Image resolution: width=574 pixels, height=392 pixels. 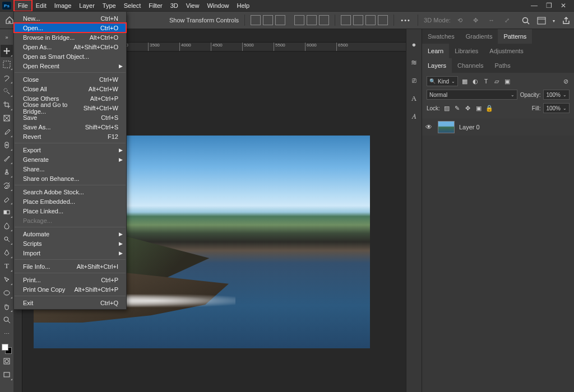 What do you see at coordinates (23, 6) in the screenshot?
I see `menu-file: File` at bounding box center [23, 6].